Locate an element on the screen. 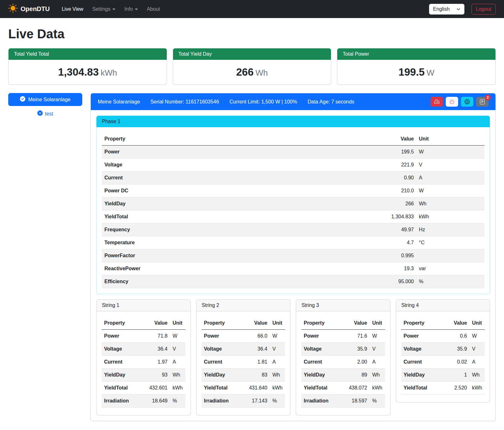 This screenshot has height=430, width=504. power-button is located at coordinates (452, 102).